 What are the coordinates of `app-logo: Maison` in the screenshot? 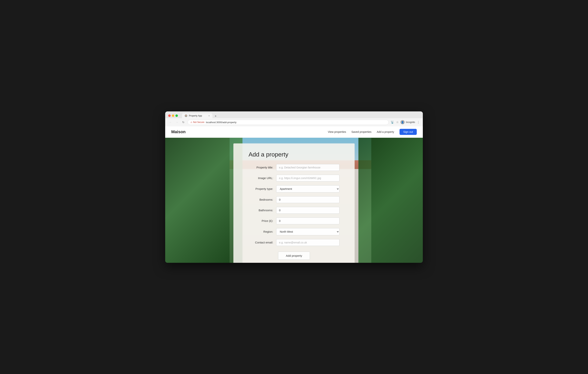 It's located at (178, 132).